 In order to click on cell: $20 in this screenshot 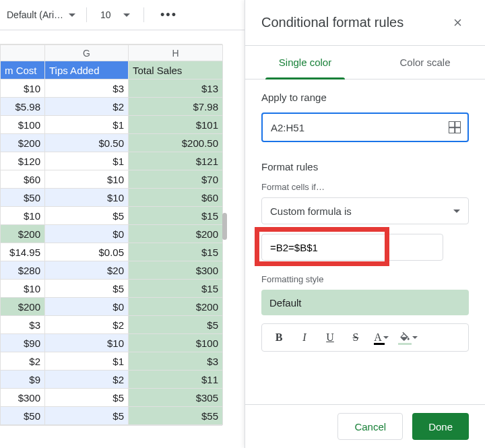, I will do `click(87, 271)`.